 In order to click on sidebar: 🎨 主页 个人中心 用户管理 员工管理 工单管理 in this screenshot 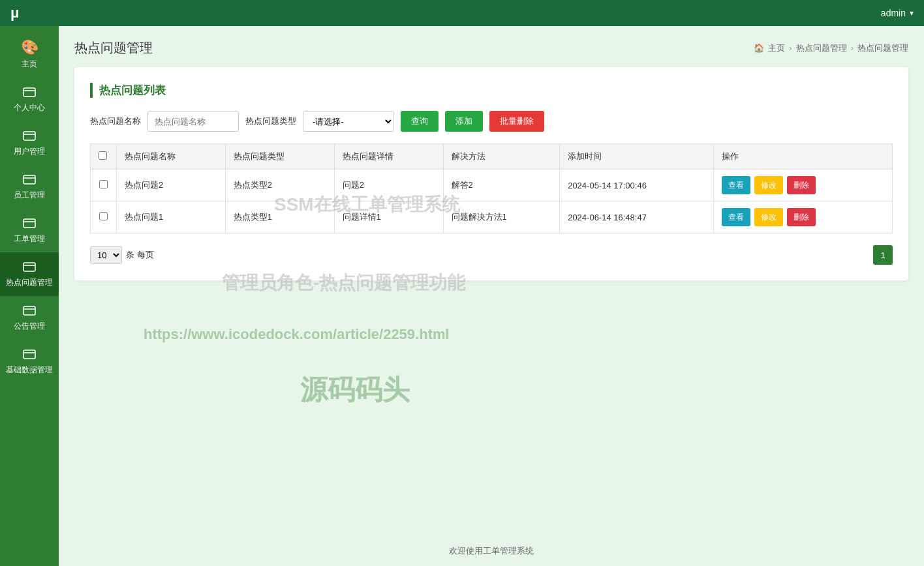, I will do `click(29, 296)`.